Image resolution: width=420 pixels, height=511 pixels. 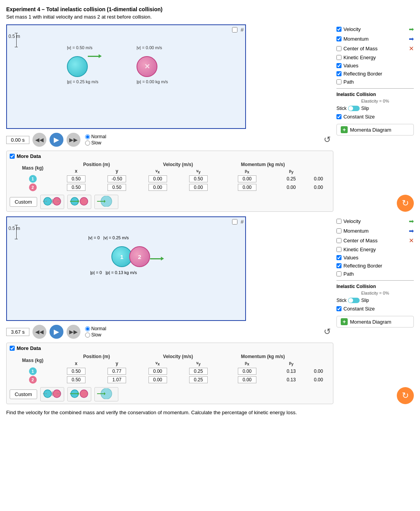 I want to click on sim1-r2-mass, so click(x=76, y=187).